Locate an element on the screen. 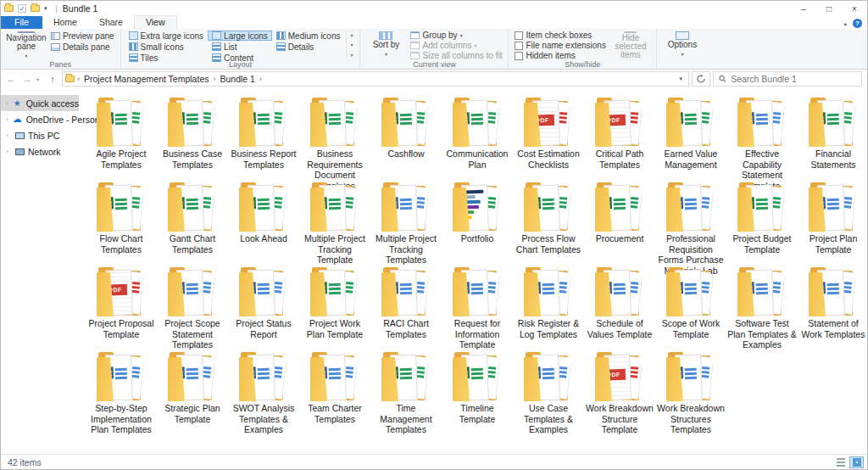 The image size is (868, 470). sidebar-item-this-pc: › This PC is located at coordinates (40, 136).